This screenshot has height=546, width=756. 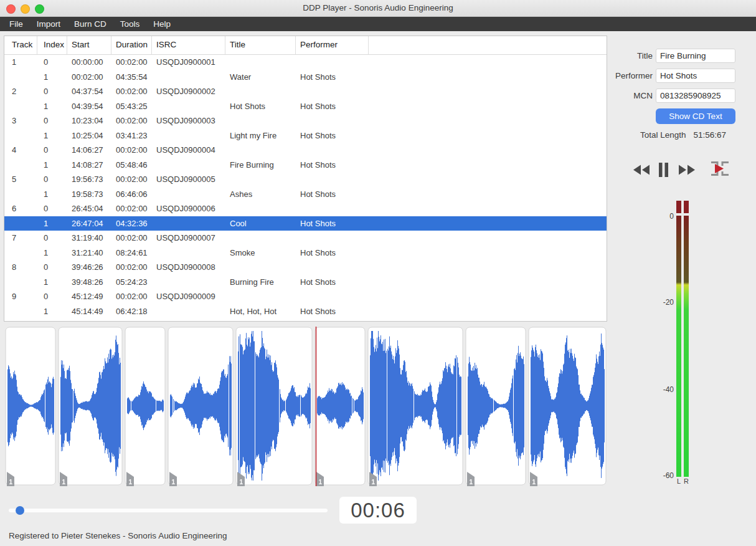 I want to click on table-row: 3010:23:0400:02:00USQDJ0900003, so click(x=305, y=121).